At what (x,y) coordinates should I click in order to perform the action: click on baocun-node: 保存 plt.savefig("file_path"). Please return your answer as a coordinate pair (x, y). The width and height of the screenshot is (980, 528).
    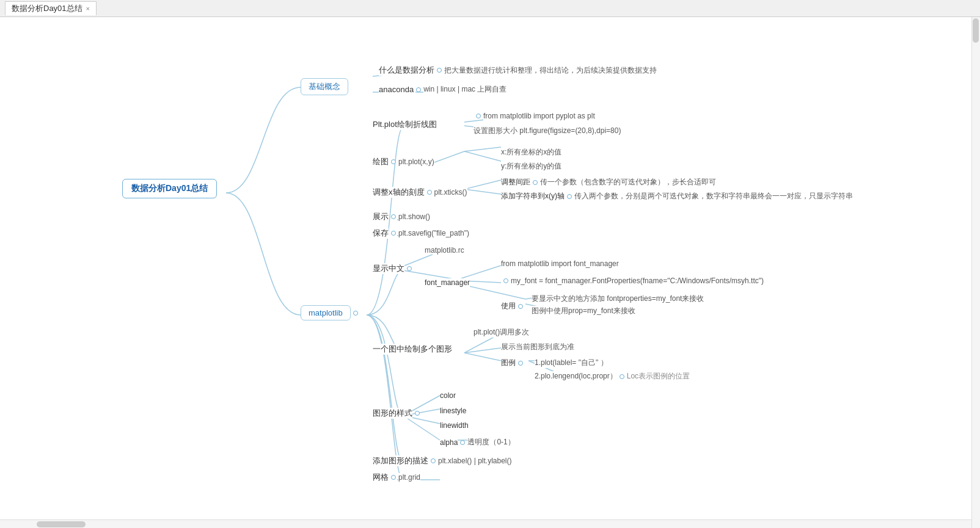
    Looking at the image, I should click on (421, 233).